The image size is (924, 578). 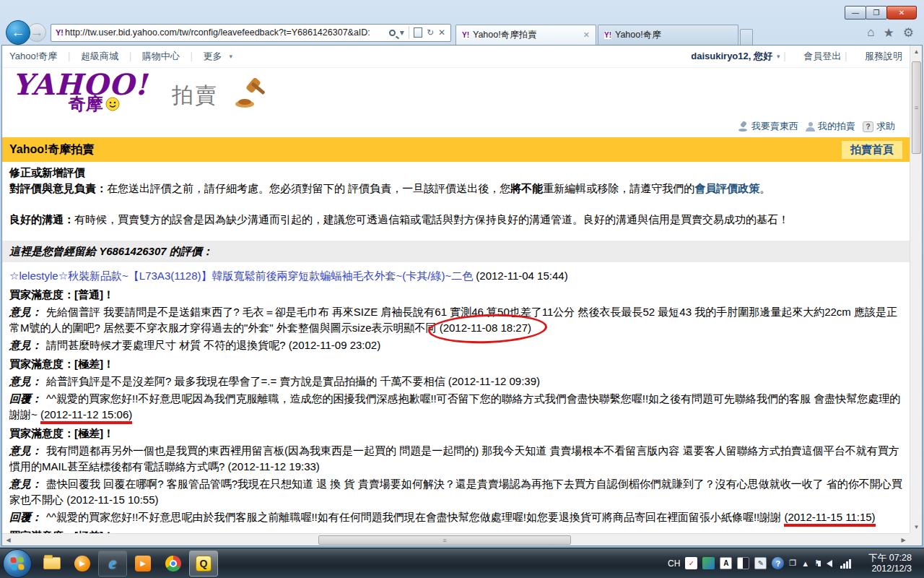 I want to click on rating-value: [普通], so click(x=89, y=295).